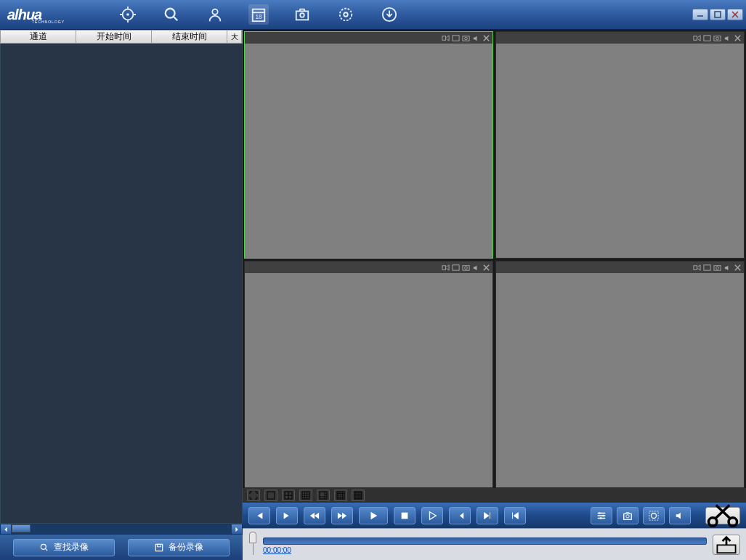  I want to click on disk-icon, so click(159, 548).